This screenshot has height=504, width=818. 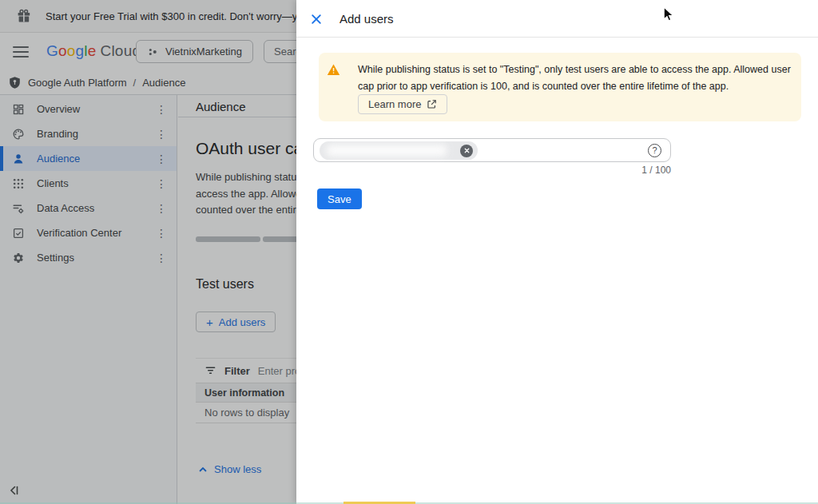 I want to click on question-glyph: ?, so click(x=654, y=150).